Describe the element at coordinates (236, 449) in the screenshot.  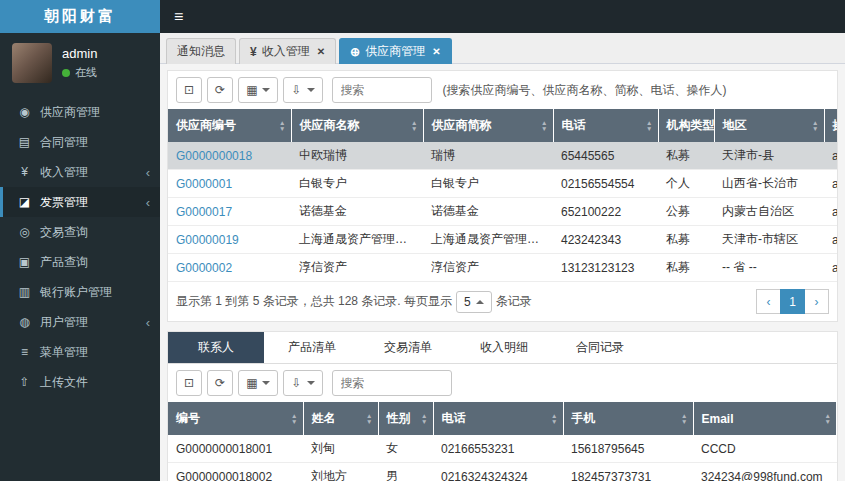
I see `contact-id-cell: G0000000018001` at that location.